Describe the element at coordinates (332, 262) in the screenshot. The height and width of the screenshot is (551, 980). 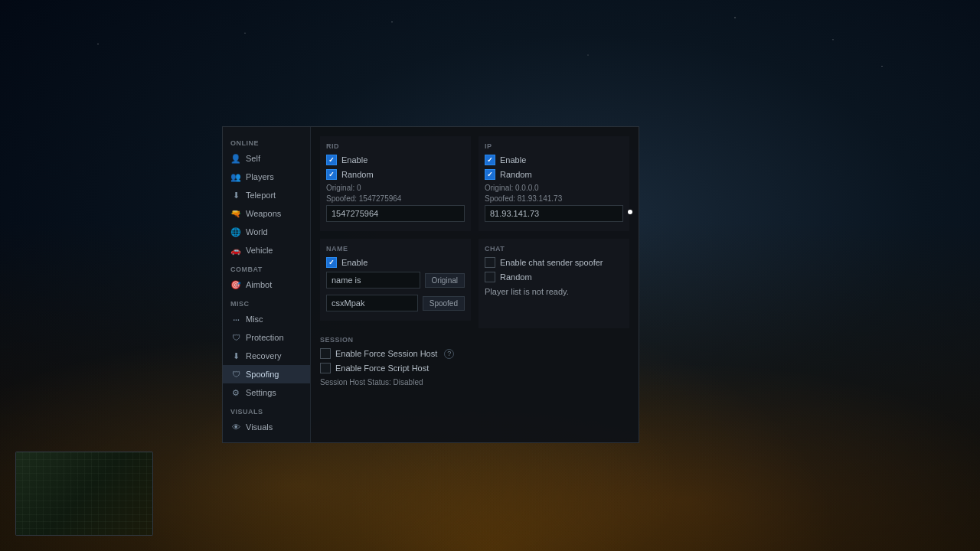
I see `name-enable-checkbox` at that location.